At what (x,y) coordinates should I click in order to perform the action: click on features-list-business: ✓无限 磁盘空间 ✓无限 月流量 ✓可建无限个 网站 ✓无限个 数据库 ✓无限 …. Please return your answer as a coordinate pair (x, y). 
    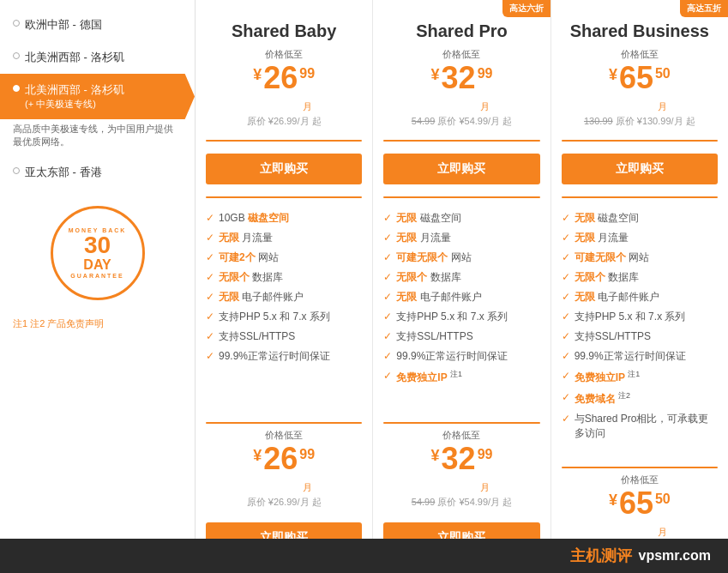
    Looking at the image, I should click on (640, 326).